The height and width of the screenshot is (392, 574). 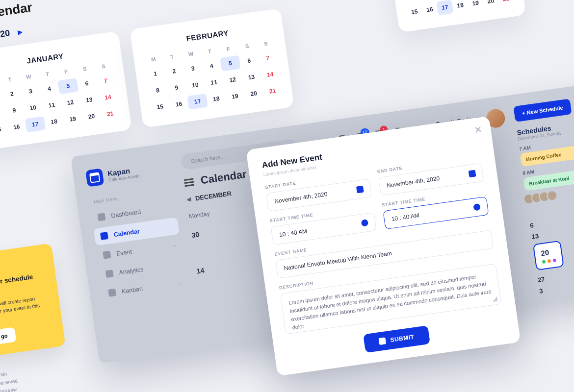 What do you see at coordinates (66, 91) in the screenshot?
I see `month-card-january: JANUARY MTWTFSS 123456789101112131415161…` at bounding box center [66, 91].